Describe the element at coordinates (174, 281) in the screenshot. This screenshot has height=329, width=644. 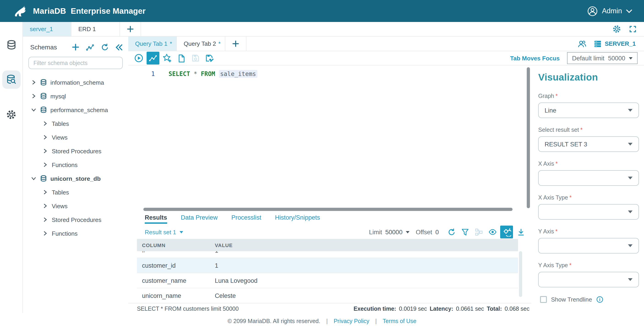
I see `cell-column: customer_name` at that location.